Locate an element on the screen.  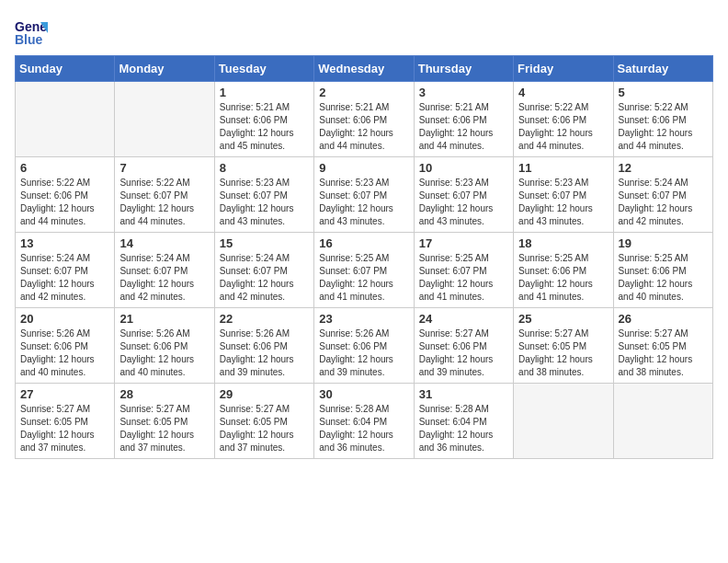
day-number: 23 is located at coordinates (364, 318).